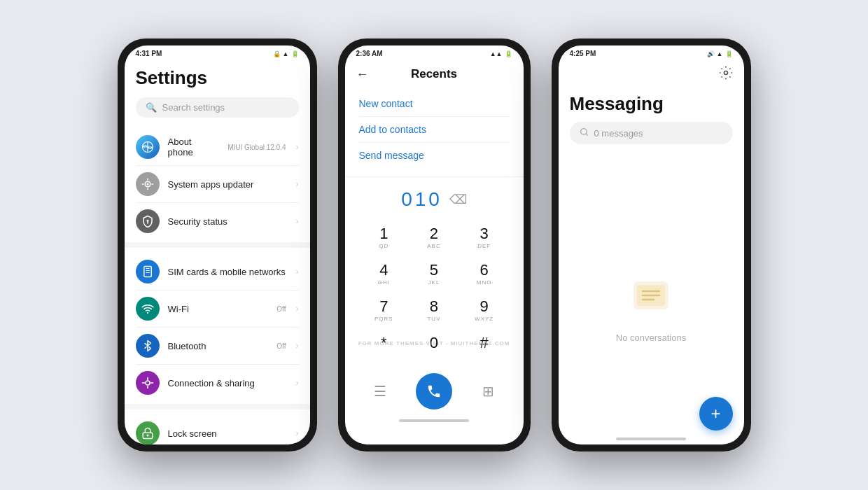  I want to click on dialpad-key-5: 5 JKL, so click(434, 274).